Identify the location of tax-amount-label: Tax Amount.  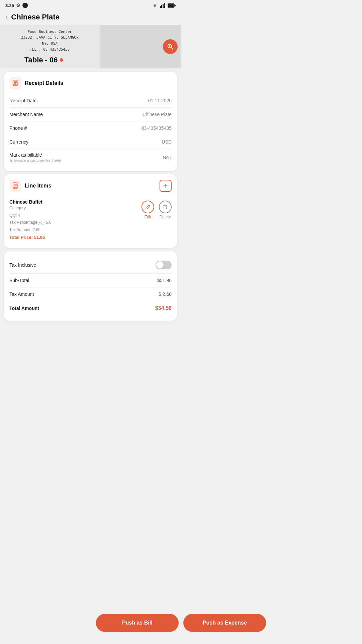
(21, 294).